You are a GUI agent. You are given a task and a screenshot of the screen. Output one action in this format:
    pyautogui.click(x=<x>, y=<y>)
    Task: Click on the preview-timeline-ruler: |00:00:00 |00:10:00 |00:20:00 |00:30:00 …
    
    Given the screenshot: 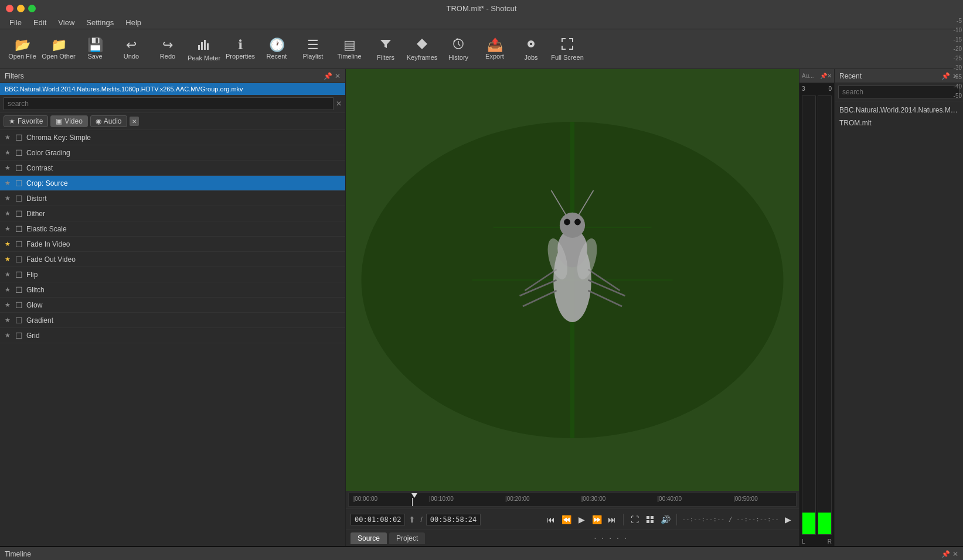 What is the action you would take?
    pyautogui.click(x=572, y=500)
    